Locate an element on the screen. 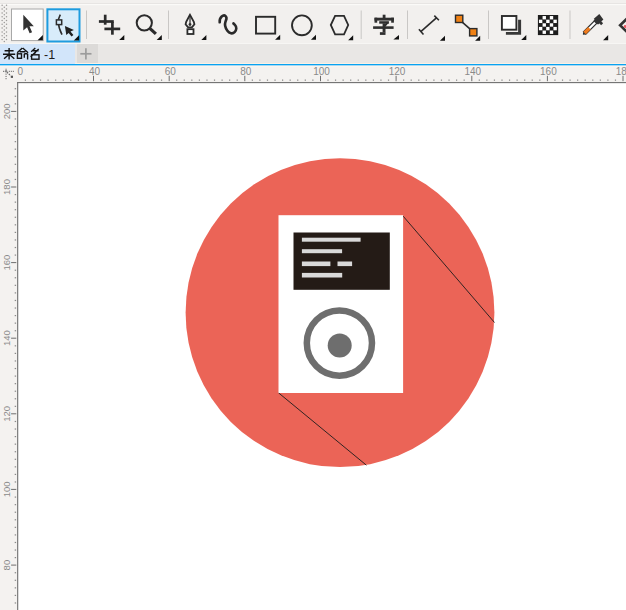 This screenshot has width=626, height=610. svg-text: 0 is located at coordinates (21, 72).